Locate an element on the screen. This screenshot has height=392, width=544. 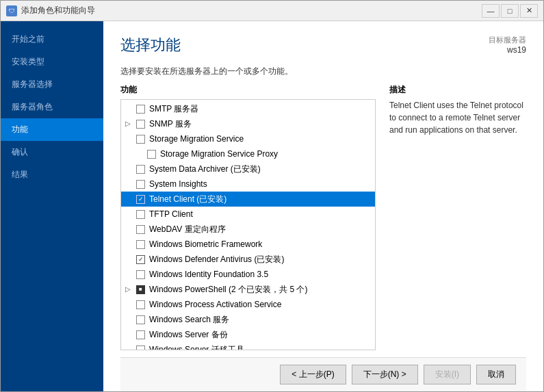
checkbox-smsp is located at coordinates (152, 155).